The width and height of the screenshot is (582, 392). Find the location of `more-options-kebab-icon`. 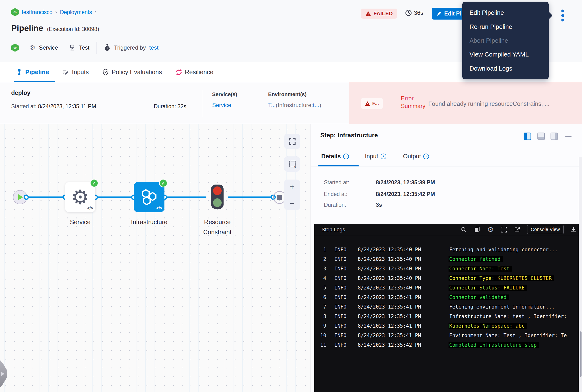

more-options-kebab-icon is located at coordinates (563, 16).